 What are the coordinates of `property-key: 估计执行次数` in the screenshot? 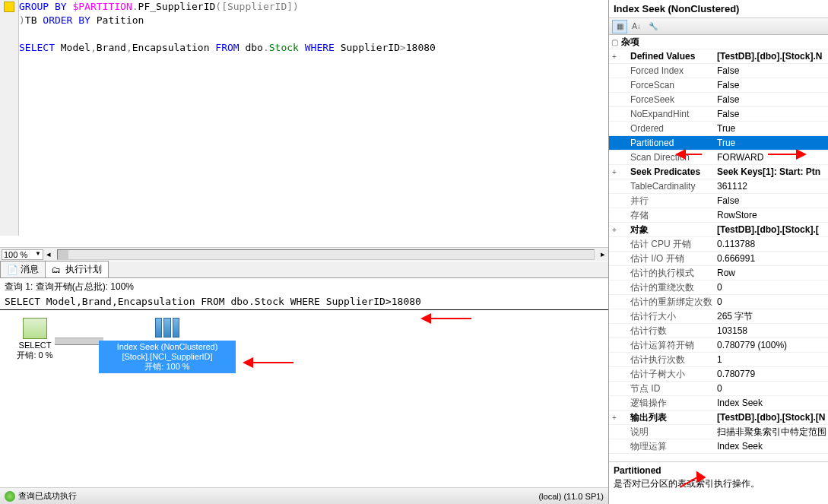 It's located at (667, 360).